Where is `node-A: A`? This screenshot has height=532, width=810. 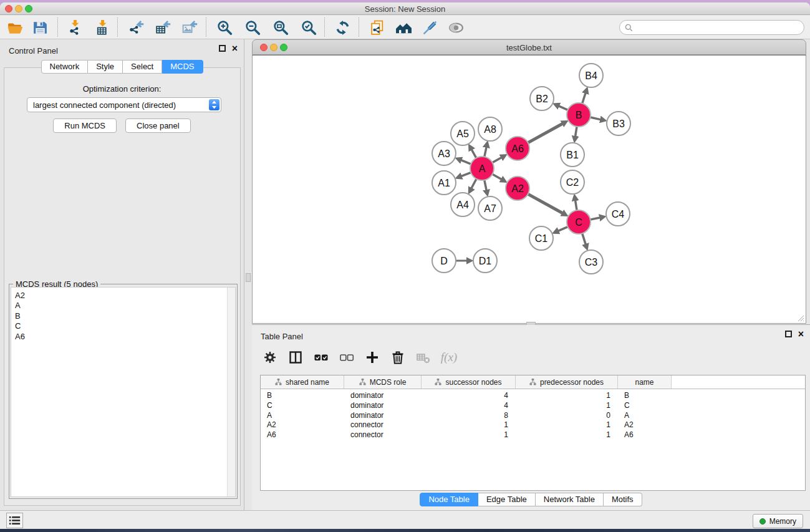
node-A: A is located at coordinates (482, 168).